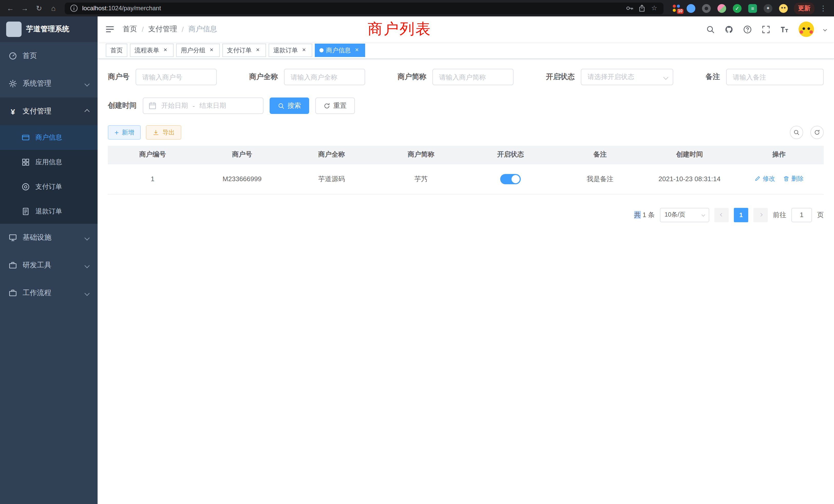 This screenshot has width=834, height=504. What do you see at coordinates (722, 215) in the screenshot?
I see `chevron-left-icon` at bounding box center [722, 215].